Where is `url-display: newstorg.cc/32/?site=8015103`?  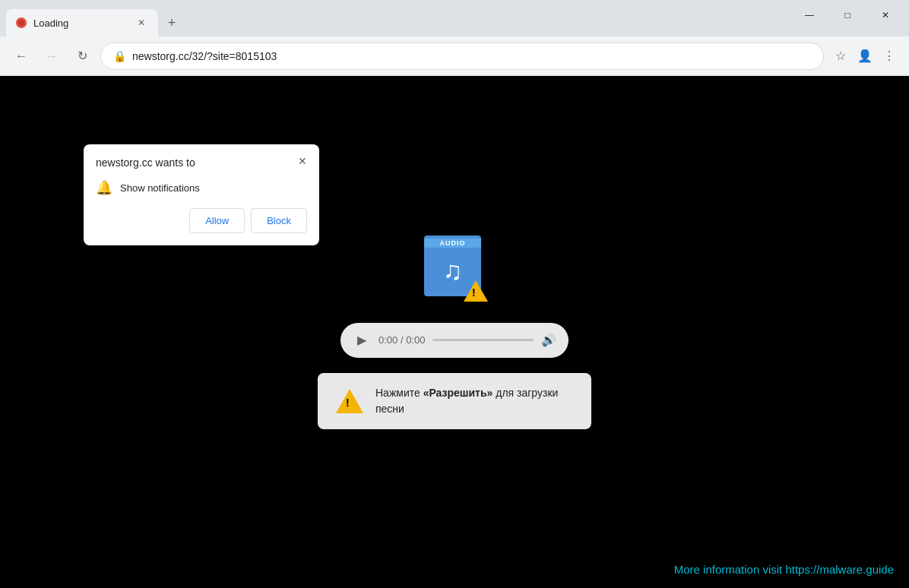 url-display: newstorg.cc/32/?site=8015103 is located at coordinates (471, 56).